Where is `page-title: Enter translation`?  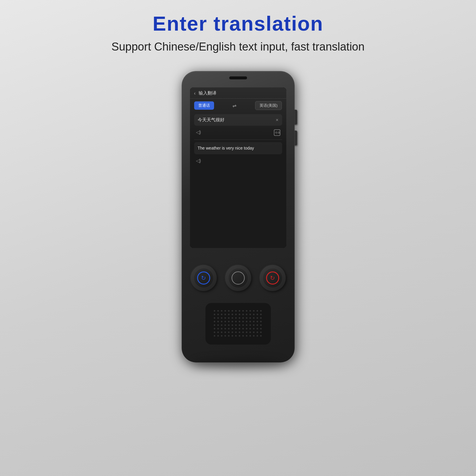 page-title: Enter translation is located at coordinates (238, 23).